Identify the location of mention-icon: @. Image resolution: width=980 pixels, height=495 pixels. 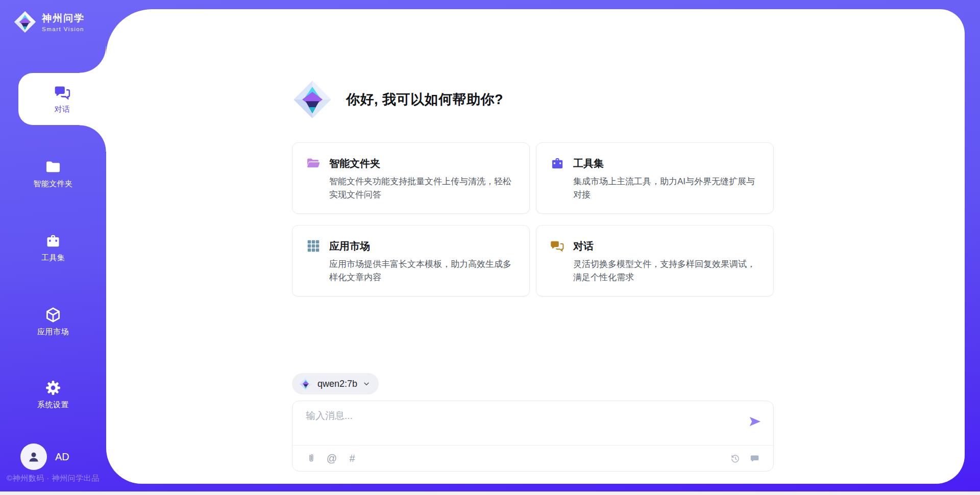
(332, 458).